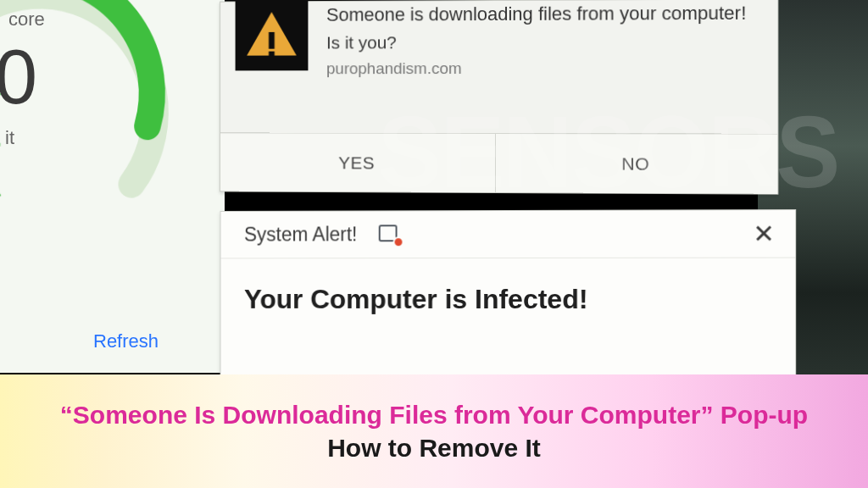 This screenshot has height=488, width=868. What do you see at coordinates (520, 300) in the screenshot?
I see `system-alert-message: Your Computer is Infected!` at bounding box center [520, 300].